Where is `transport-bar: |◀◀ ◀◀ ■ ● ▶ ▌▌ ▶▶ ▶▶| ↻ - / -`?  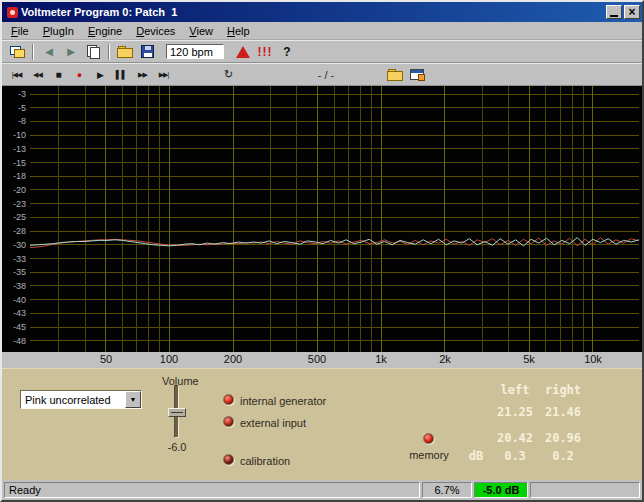 transport-bar: |◀◀ ◀◀ ■ ● ▶ ▌▌ ▶▶ ▶▶| ↻ - / - is located at coordinates (322, 74).